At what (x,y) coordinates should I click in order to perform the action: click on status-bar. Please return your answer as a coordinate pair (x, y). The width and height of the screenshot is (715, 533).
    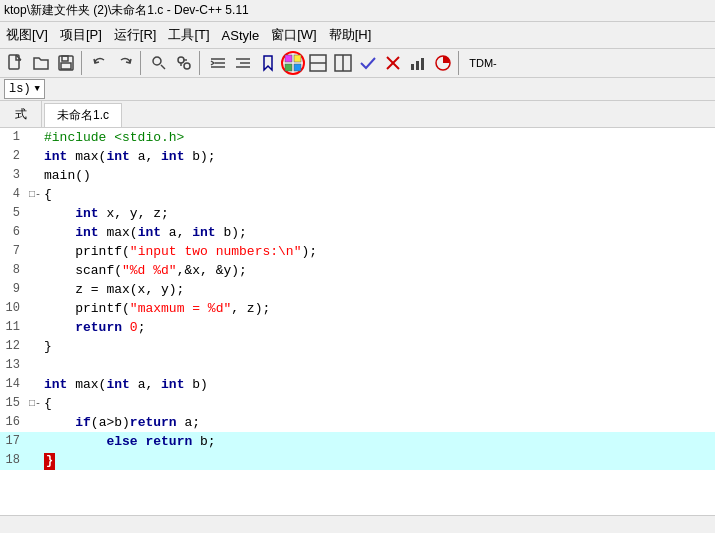
    Looking at the image, I should click on (358, 524).